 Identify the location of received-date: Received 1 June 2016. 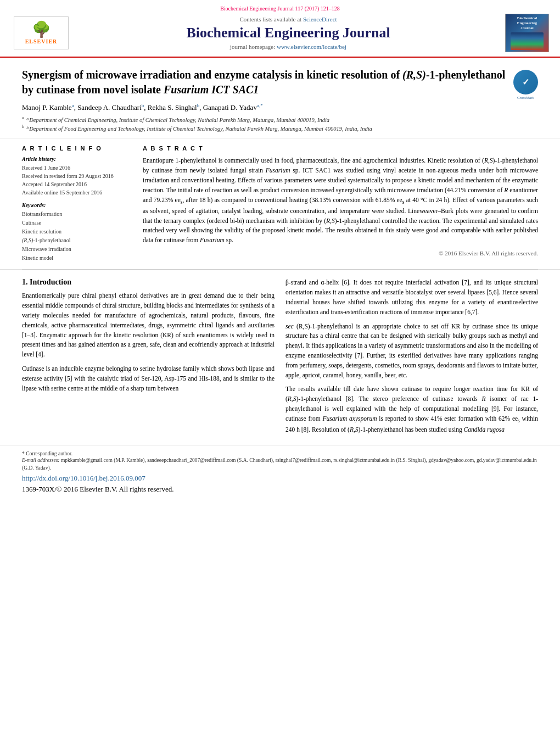
(77, 168).